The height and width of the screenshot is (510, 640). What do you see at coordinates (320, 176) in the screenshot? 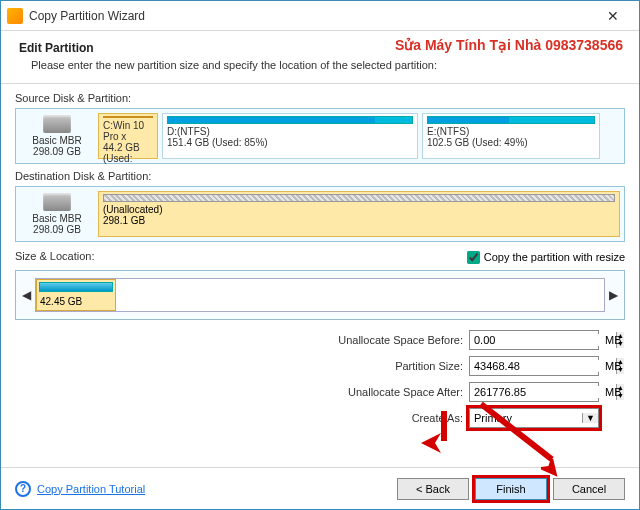
I see `dest-label: Destination Disk & Partition:` at bounding box center [320, 176].